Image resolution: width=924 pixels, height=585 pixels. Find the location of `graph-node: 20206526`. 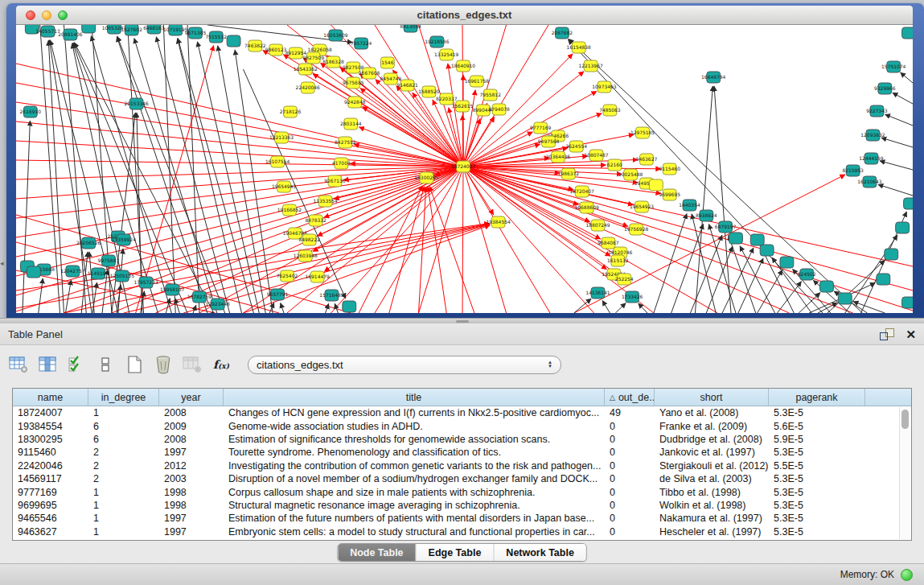

graph-node: 20206526 is located at coordinates (88, 243).